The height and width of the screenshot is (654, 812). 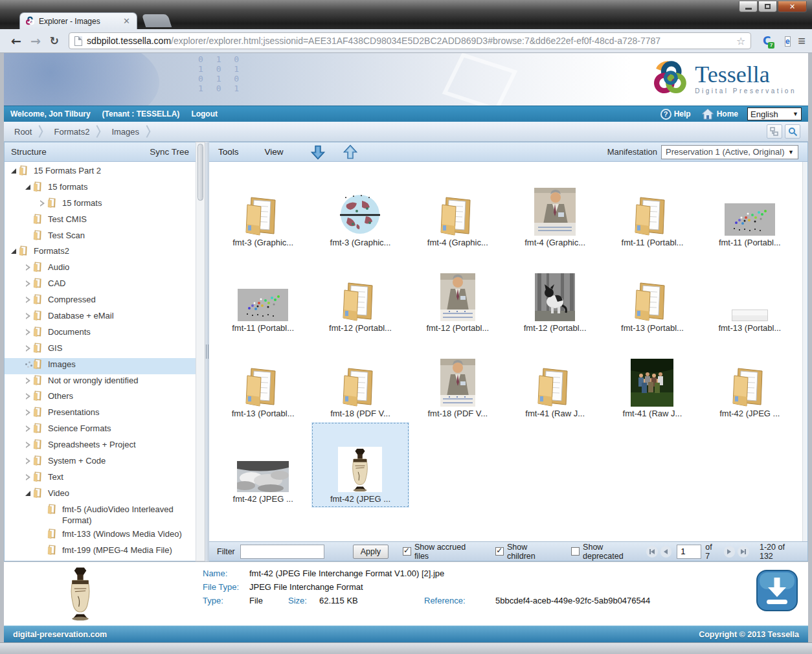 I want to click on language-select: English ▼, so click(x=774, y=114).